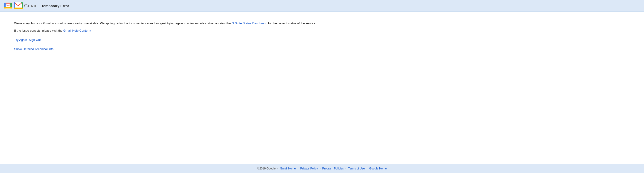 The width and height of the screenshot is (644, 173). I want to click on footer-gmail-home-link: Gmail Home, so click(288, 168).